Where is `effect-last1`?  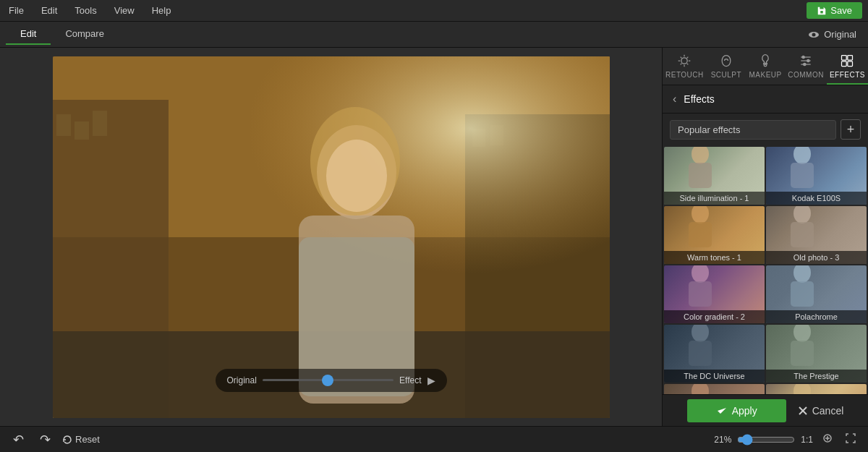 effect-last1 is located at coordinates (715, 389).